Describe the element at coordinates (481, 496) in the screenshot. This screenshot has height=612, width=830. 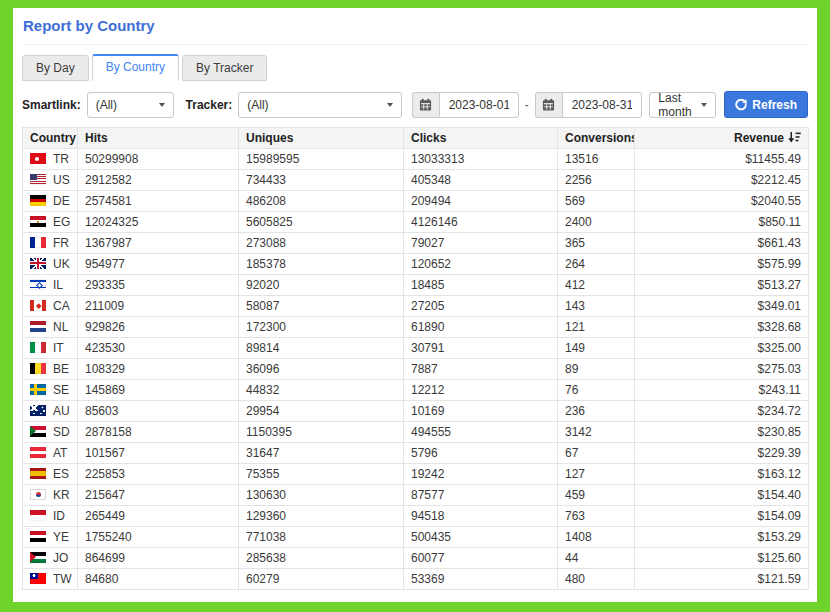
I see `clicks-cell: 87577` at that location.